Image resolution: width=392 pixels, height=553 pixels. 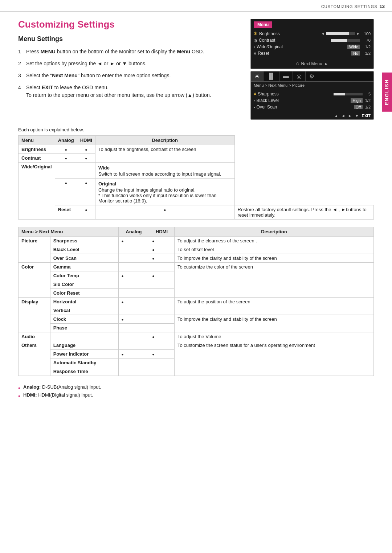 I want to click on sharpness-fill, so click(x=339, y=94).